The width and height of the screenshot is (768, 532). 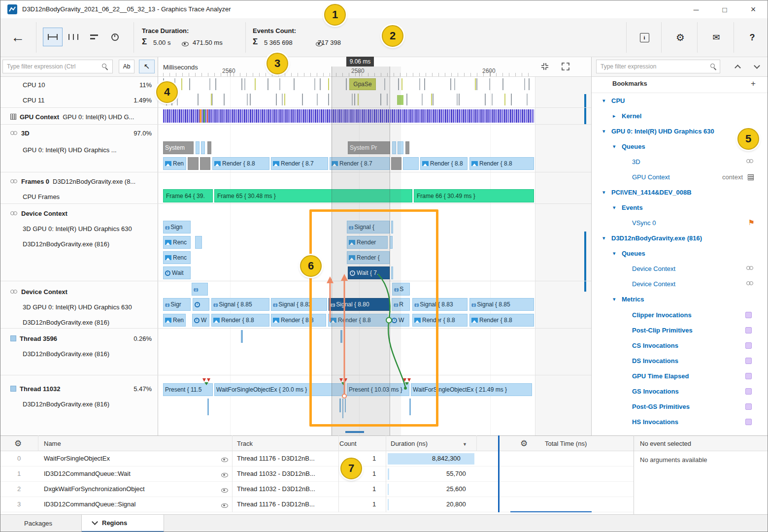 I want to click on view-mode-tracks-button, so click(x=94, y=37).